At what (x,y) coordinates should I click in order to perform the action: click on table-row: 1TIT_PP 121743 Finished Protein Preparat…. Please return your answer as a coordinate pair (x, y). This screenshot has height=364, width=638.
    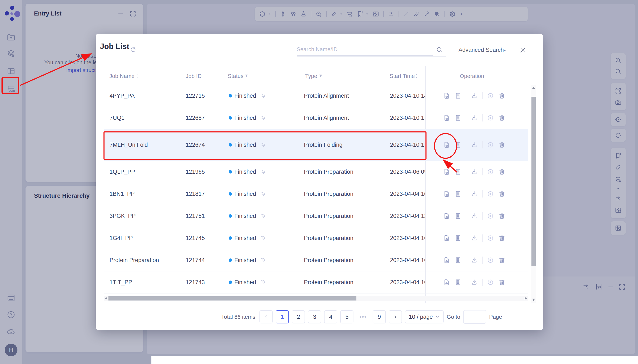
    Looking at the image, I should click on (316, 282).